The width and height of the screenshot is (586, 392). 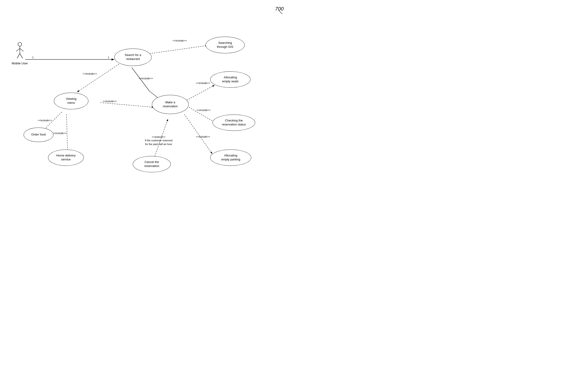 I want to click on include-viewing-order: <<include>>, so click(x=45, y=120).